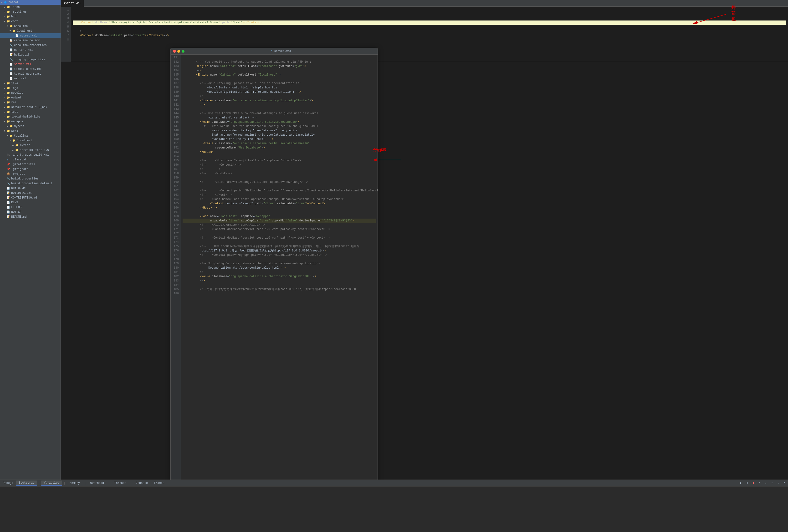 The height and width of the screenshot is (532, 788). I want to click on debug-step-into-btn: ↓, so click(766, 483).